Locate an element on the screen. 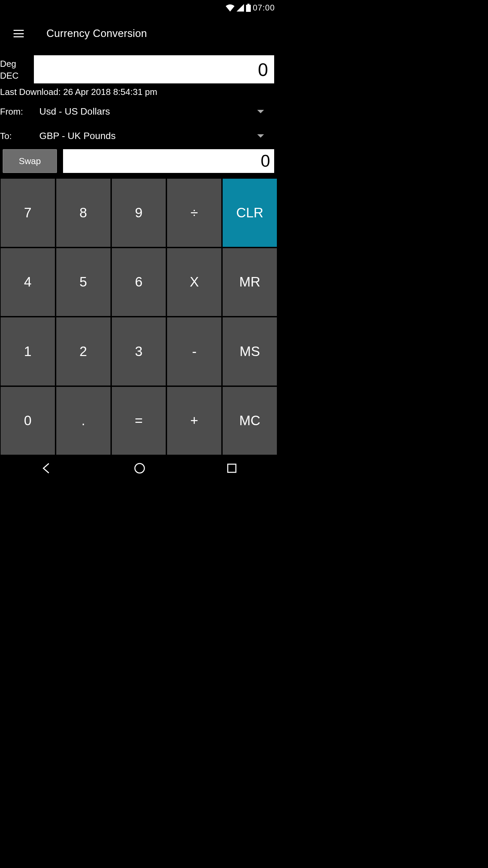  mode-deg: Deg is located at coordinates (17, 64).